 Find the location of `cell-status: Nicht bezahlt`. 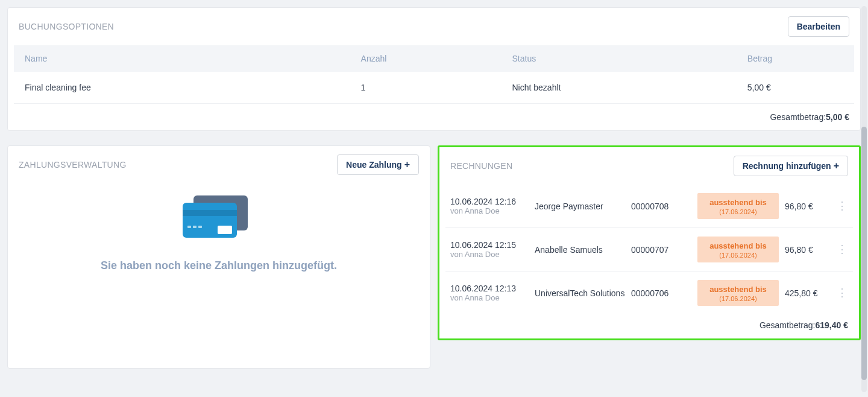

cell-status: Nicht bezahlt is located at coordinates (619, 88).